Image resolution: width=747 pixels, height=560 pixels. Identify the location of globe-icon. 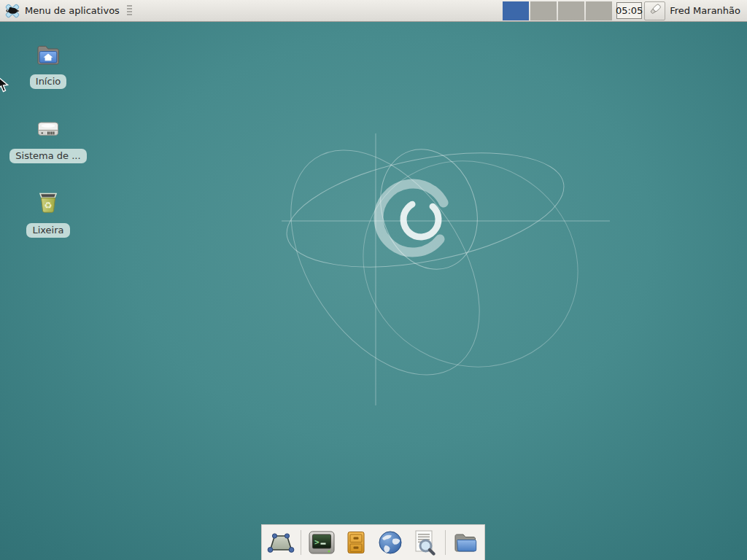
(390, 542).